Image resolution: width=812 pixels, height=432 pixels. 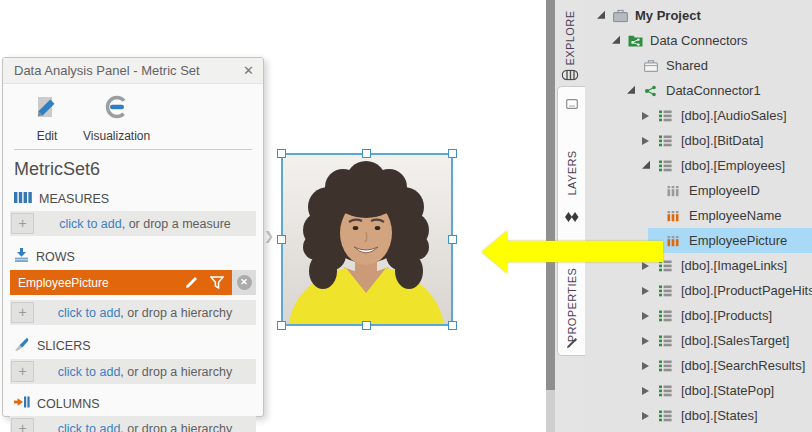 What do you see at coordinates (176, 313) in the screenshot?
I see `rows-add-suffix: , or drop a hierarchy` at bounding box center [176, 313].